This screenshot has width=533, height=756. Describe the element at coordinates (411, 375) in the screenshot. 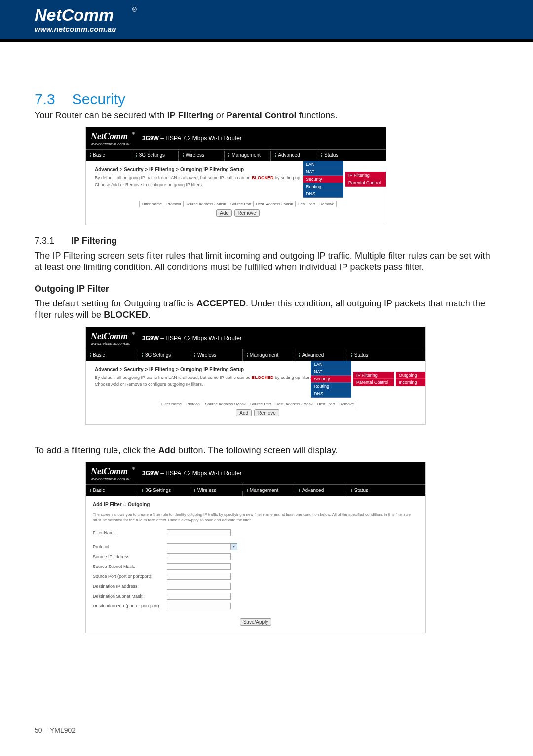

I see `menu-outgoing: Outgoing` at that location.